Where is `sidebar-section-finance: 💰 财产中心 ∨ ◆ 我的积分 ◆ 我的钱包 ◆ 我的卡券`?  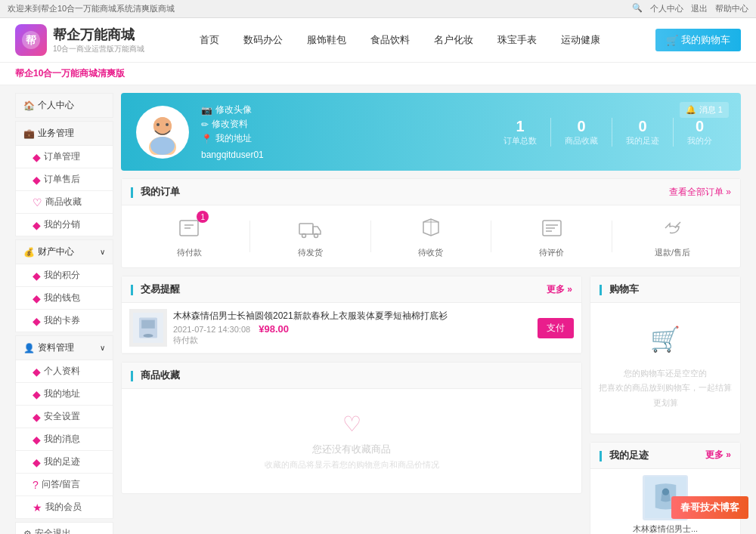
sidebar-section-finance: 💰 财产中心 ∨ ◆ 我的积分 ◆ 我的钱包 ◆ 我的卡券 is located at coordinates (64, 286).